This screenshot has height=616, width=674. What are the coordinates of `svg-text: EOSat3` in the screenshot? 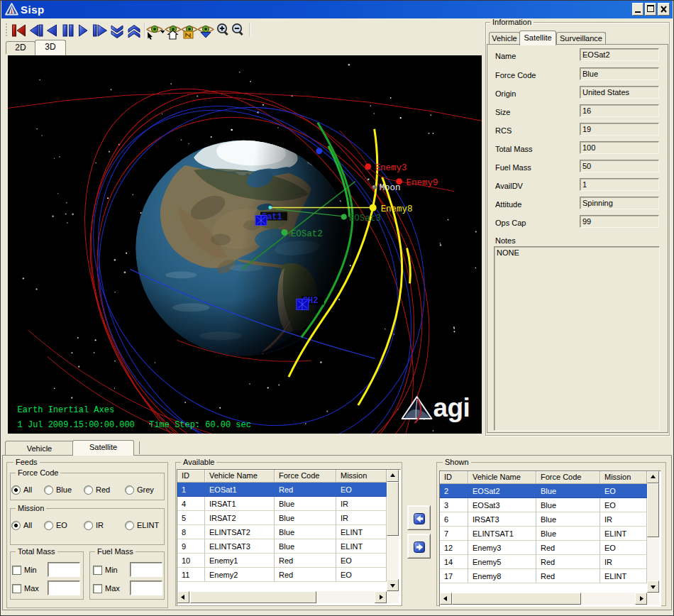 It's located at (365, 219).